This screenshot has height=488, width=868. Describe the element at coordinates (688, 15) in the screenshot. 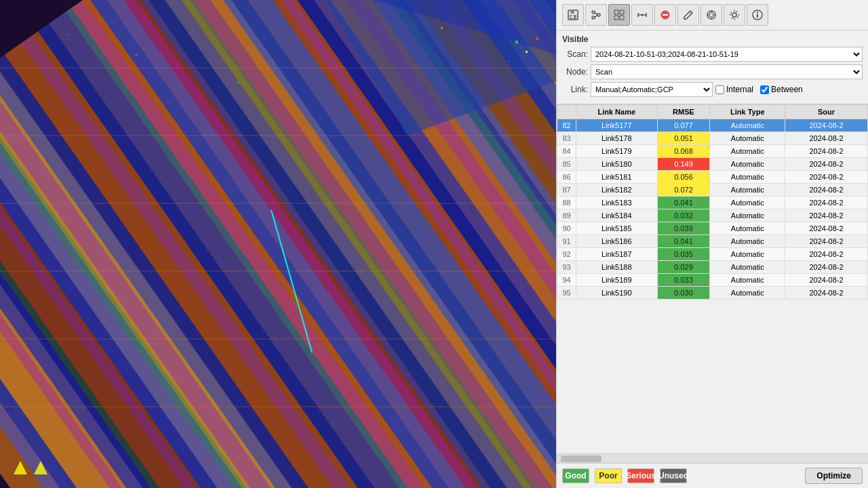

I see `brush-button` at that location.